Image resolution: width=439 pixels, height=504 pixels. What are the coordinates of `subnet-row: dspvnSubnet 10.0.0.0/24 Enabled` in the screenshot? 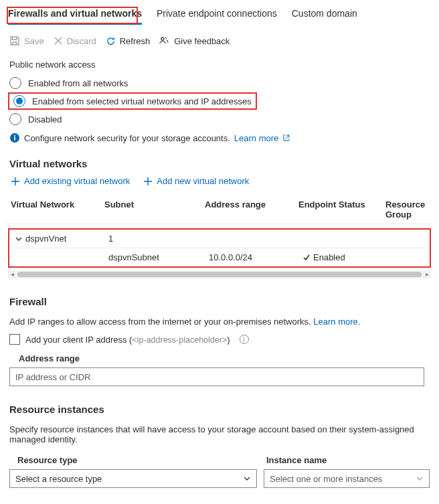 It's located at (220, 257).